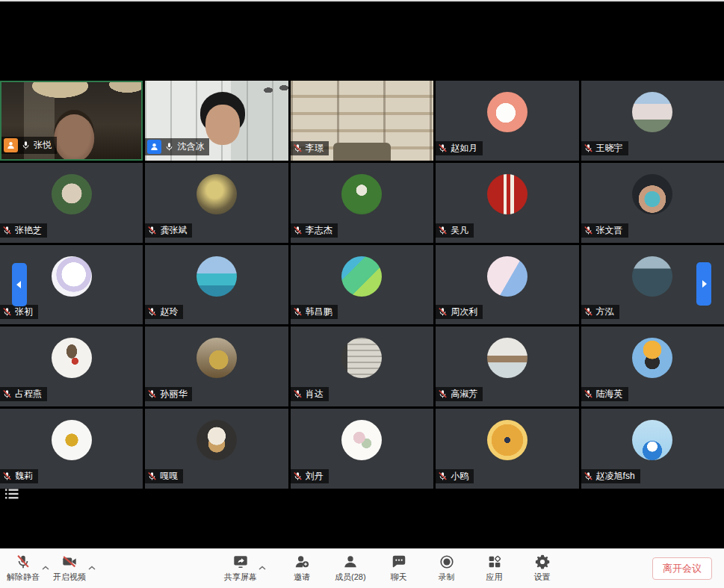 The width and height of the screenshot is (724, 588). Describe the element at coordinates (610, 230) in the screenshot. I see `participant-name: 张文晋` at that location.